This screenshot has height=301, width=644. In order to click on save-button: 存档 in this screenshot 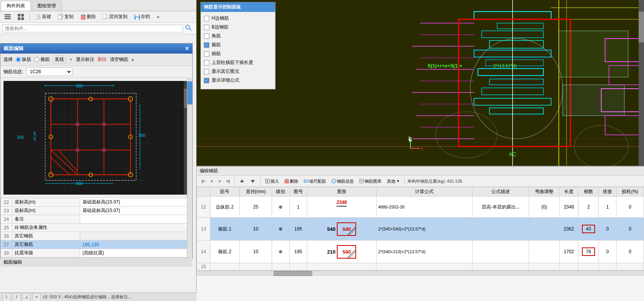, I will do `click(142, 17)`.